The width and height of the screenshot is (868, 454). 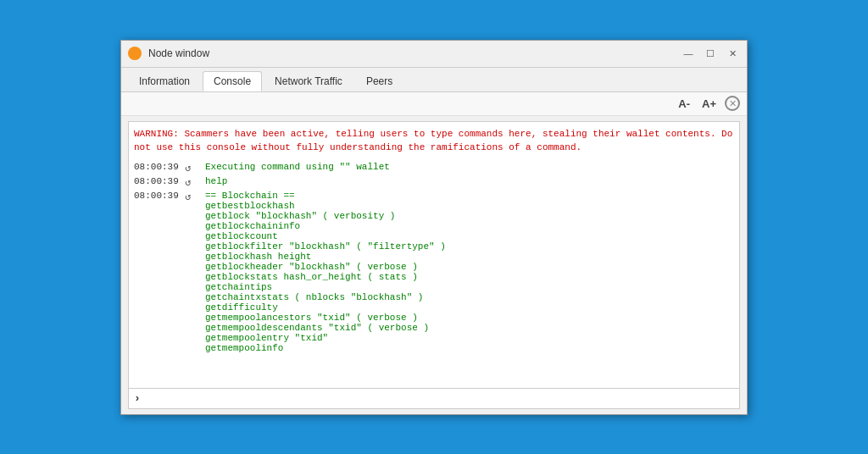 What do you see at coordinates (309, 81) in the screenshot?
I see `tab-network-traffic: Network Traffic` at bounding box center [309, 81].